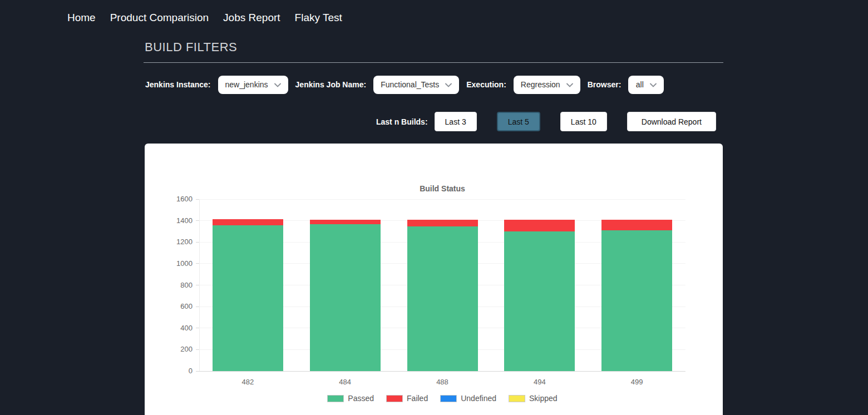  What do you see at coordinates (361, 398) in the screenshot?
I see `legend-label: Passed` at bounding box center [361, 398].